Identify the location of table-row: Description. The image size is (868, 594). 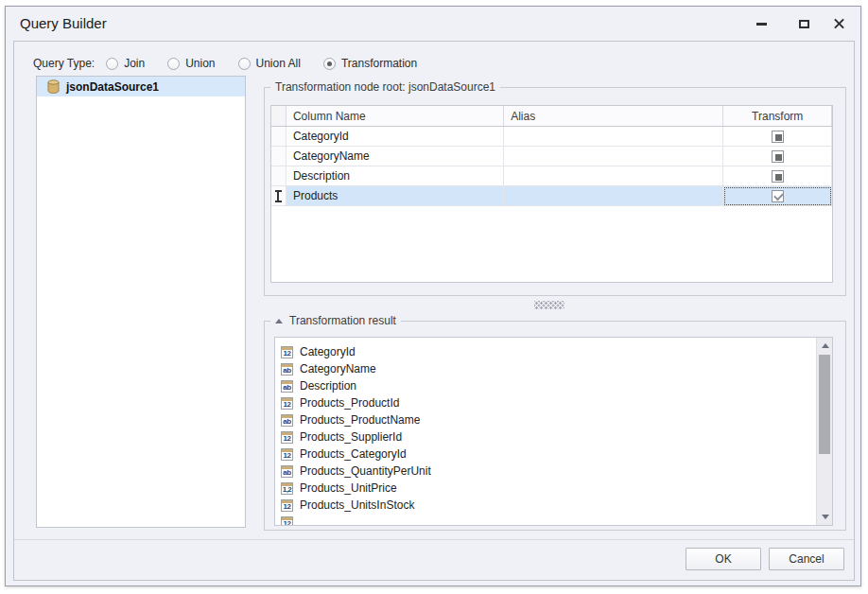
(552, 176).